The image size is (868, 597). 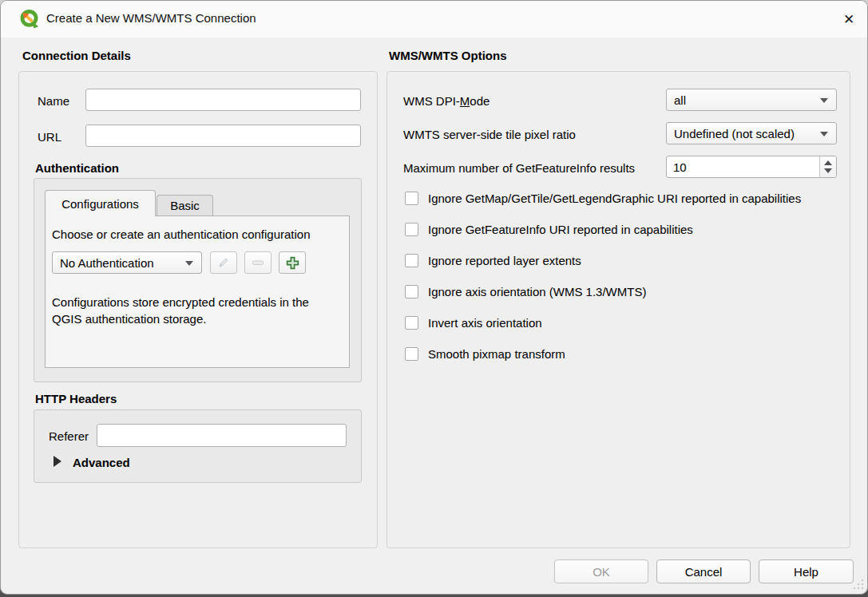 I want to click on dpi-mode-dropdown: all, so click(x=751, y=100).